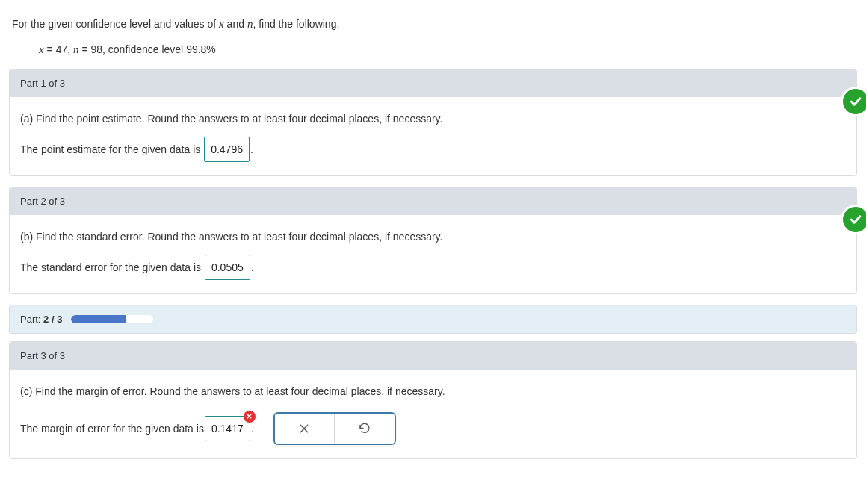 This screenshot has height=504, width=866. I want to click on answer-actions, so click(335, 429).